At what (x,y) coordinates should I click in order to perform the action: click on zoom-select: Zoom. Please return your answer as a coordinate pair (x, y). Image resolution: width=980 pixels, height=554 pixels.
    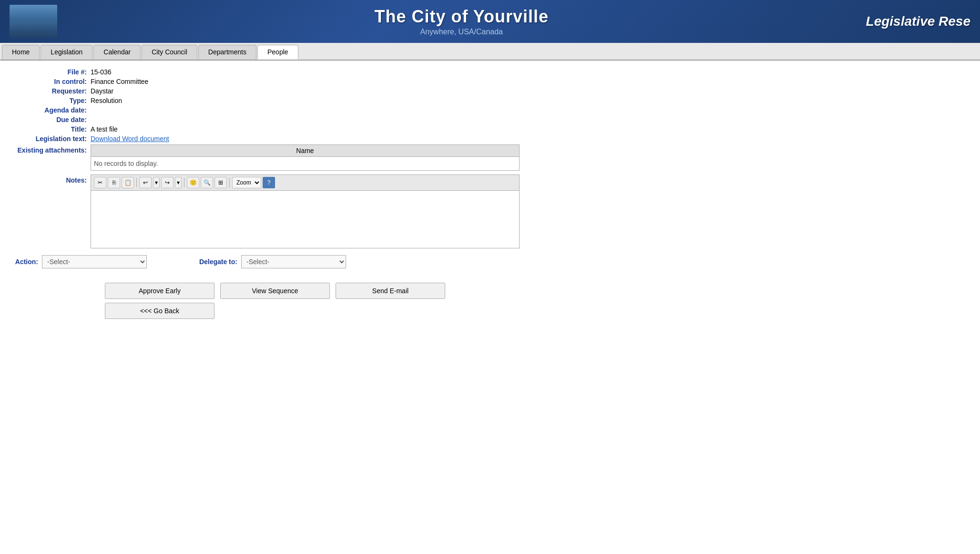
    Looking at the image, I should click on (247, 183).